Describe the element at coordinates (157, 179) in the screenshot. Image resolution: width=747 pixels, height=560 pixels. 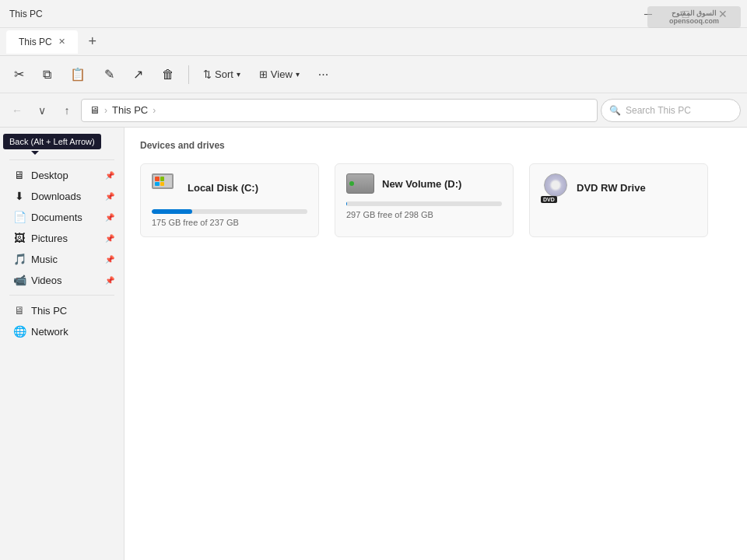
I see `win-logo-q1` at that location.